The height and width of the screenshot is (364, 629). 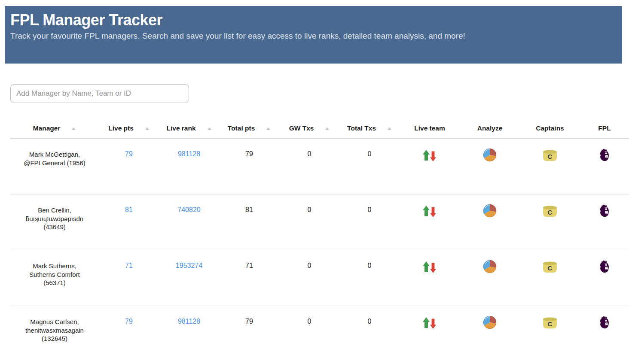 What do you see at coordinates (320, 334) in the screenshot?
I see `table-row: Magnus Carlsen, thenitwasxmasagain (1326…` at bounding box center [320, 334].